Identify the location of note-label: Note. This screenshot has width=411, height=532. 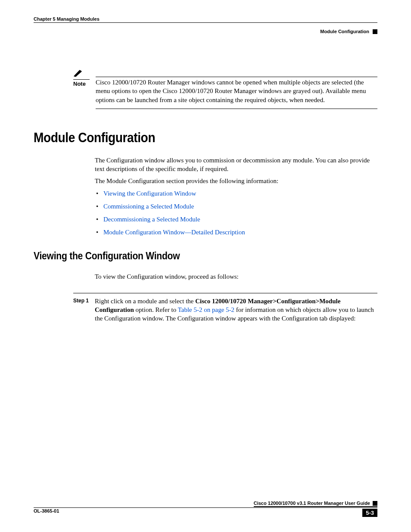
(81, 83).